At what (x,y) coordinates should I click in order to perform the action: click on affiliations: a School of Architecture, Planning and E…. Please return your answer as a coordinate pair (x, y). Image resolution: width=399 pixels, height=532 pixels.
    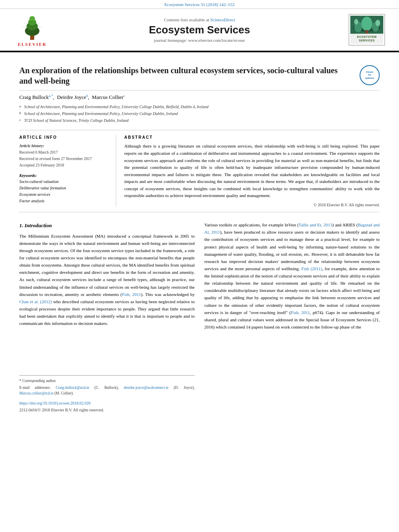
    Looking at the image, I should click on (200, 114).